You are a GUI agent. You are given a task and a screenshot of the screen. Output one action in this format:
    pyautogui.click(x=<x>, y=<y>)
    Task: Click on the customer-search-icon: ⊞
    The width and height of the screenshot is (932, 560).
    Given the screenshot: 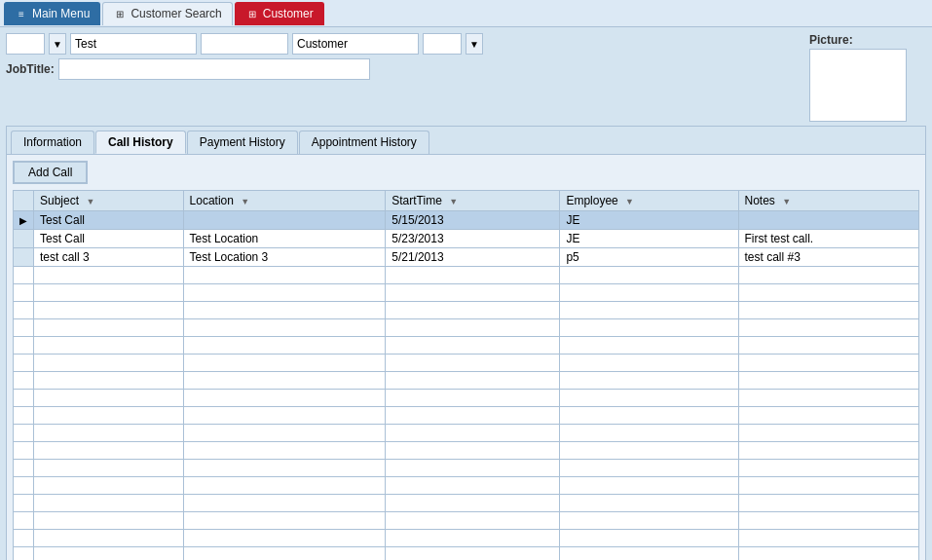 What is the action you would take?
    pyautogui.click(x=120, y=14)
    